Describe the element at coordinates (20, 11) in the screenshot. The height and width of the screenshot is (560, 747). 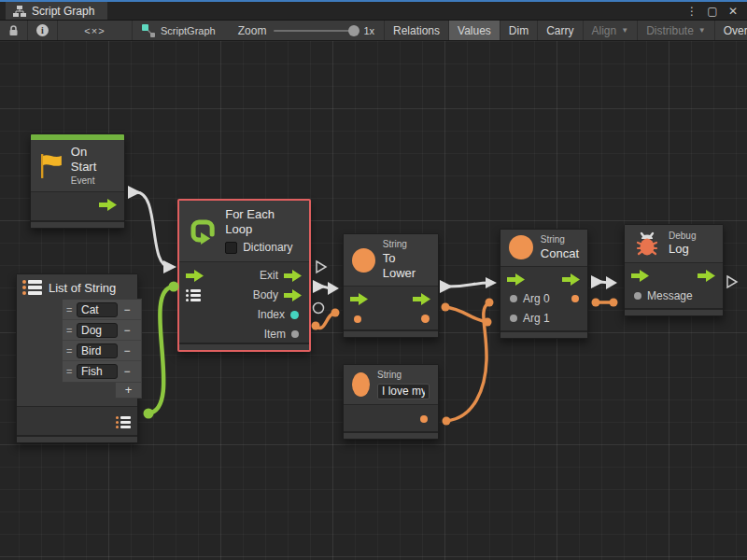
I see `graph-tab-icon` at that location.